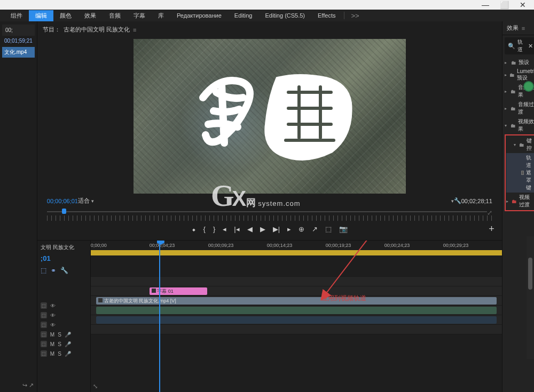  I want to click on video-clip: 古老的中国文明 民族文化.mp4 [V], so click(296, 301).